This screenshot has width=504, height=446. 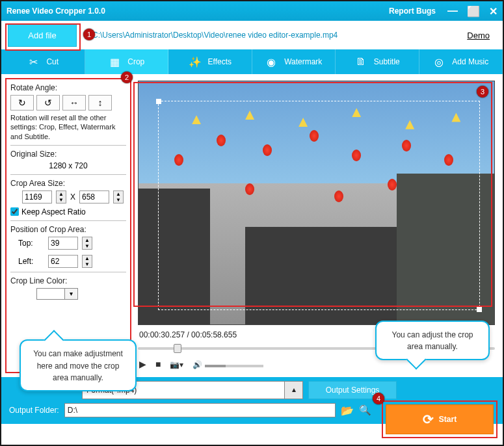 I want to click on crop-color-swatch, so click(x=51, y=294).